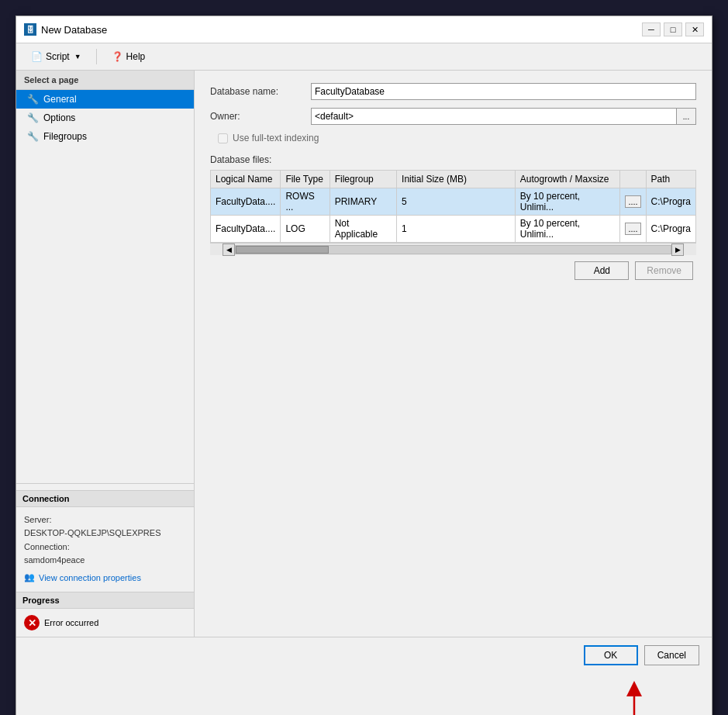 This screenshot has width=728, height=715. What do you see at coordinates (136, 57) in the screenshot?
I see `help-label: Help` at bounding box center [136, 57].